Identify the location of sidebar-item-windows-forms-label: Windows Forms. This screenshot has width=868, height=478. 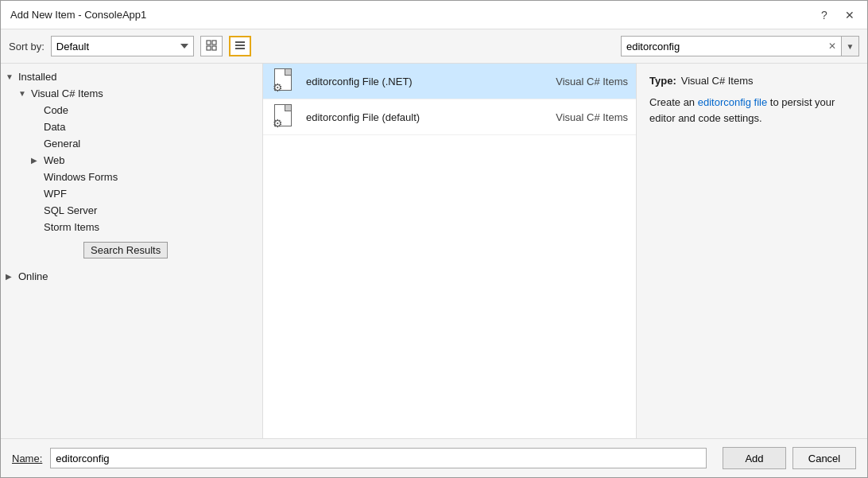
(151, 177).